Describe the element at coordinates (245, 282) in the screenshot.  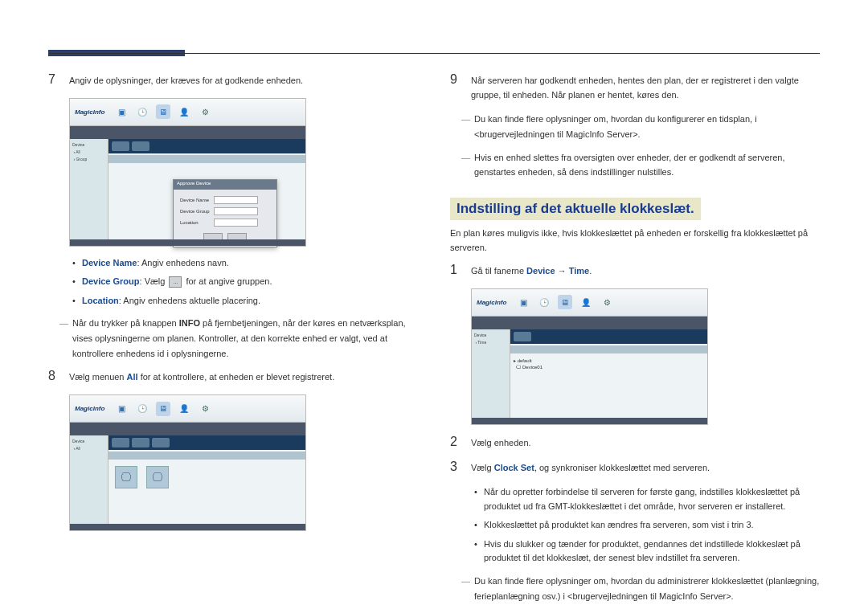
I see `bullet-device-group: Device Group: Vælg ... for at angive gru…` at that location.